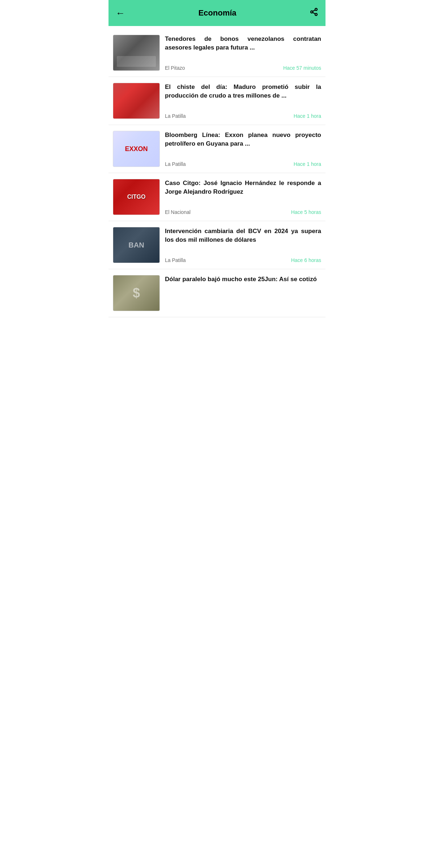 The image size is (434, 868). What do you see at coordinates (217, 197) in the screenshot?
I see `news-item-4: Caso Citgo: José Ignacio Hernández le re…` at bounding box center [217, 197].